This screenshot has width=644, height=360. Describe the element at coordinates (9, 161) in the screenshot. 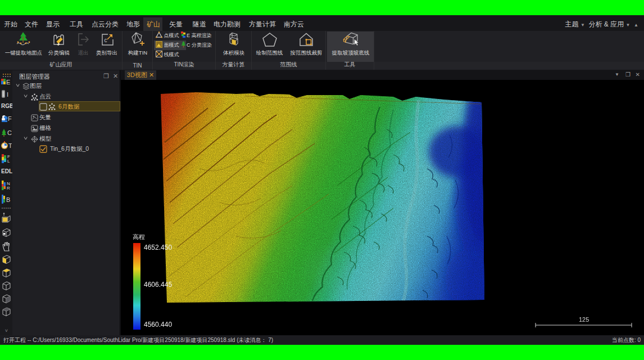

I see `svg-text: L` at that location.